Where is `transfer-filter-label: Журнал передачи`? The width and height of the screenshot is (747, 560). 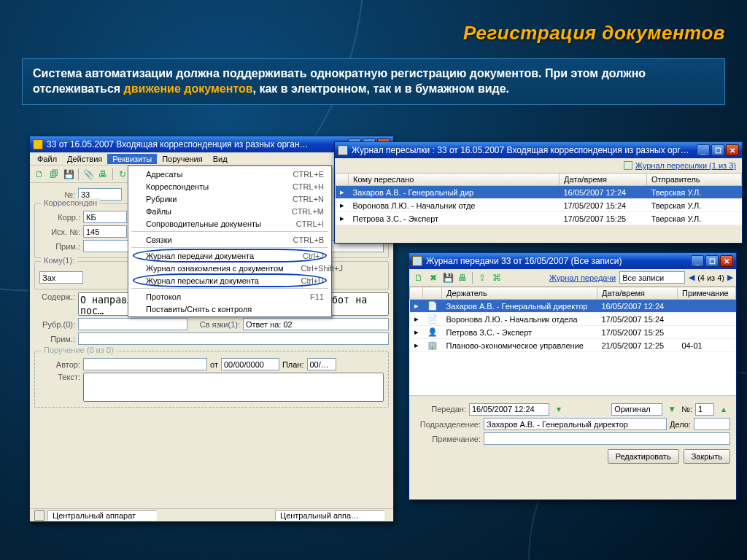 transfer-filter-label: Журнал передачи is located at coordinates (582, 278).